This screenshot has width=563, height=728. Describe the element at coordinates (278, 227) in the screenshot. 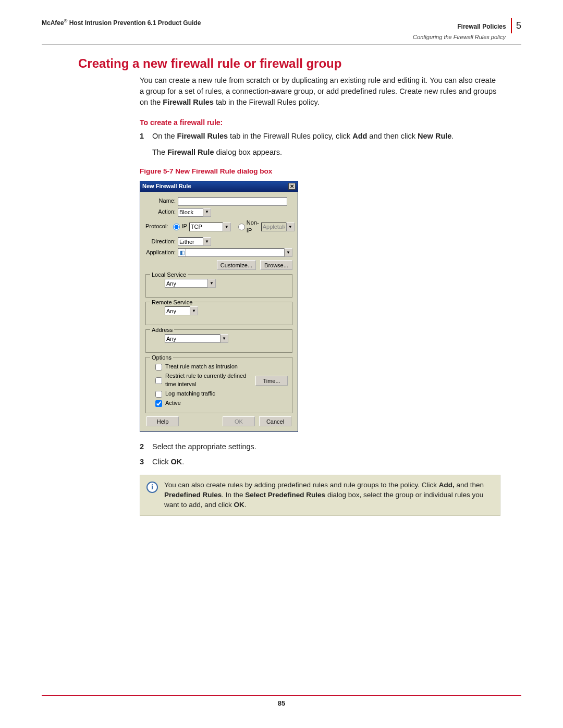

I see `nonip-combo: ▼` at that location.